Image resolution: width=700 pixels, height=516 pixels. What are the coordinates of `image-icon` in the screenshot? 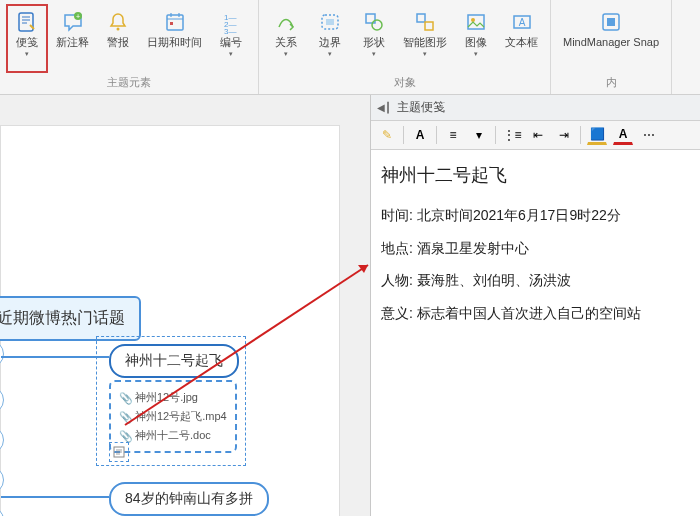 It's located at (476, 22).